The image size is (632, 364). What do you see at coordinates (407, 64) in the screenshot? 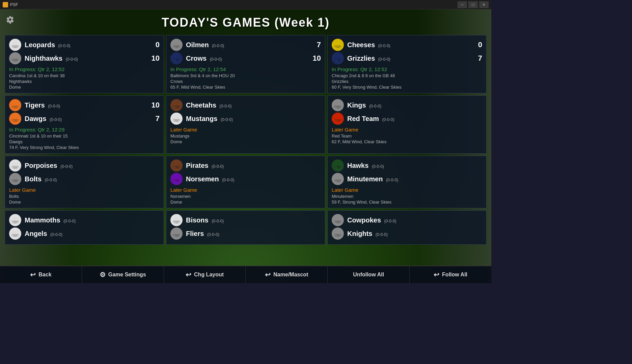
I see `game-card-3: Cheeses (0-0-0) 0 Grizzlies (0-0-0) 7 In…` at bounding box center [407, 64].